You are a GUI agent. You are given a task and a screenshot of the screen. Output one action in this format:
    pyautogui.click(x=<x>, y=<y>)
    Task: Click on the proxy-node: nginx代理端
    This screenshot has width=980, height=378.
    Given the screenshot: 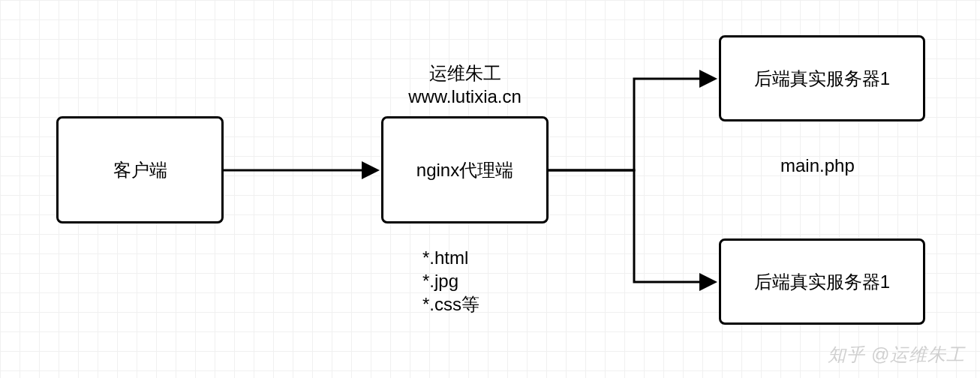 What is the action you would take?
    pyautogui.click(x=465, y=170)
    